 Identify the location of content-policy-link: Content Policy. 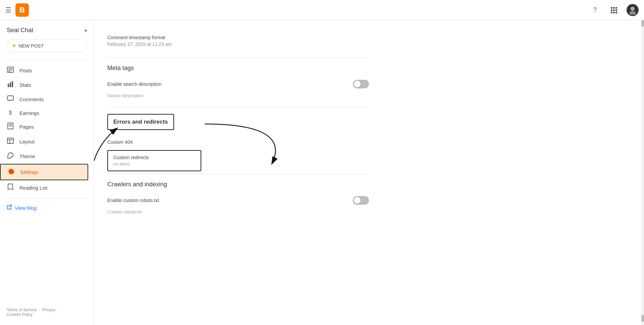
(19, 315).